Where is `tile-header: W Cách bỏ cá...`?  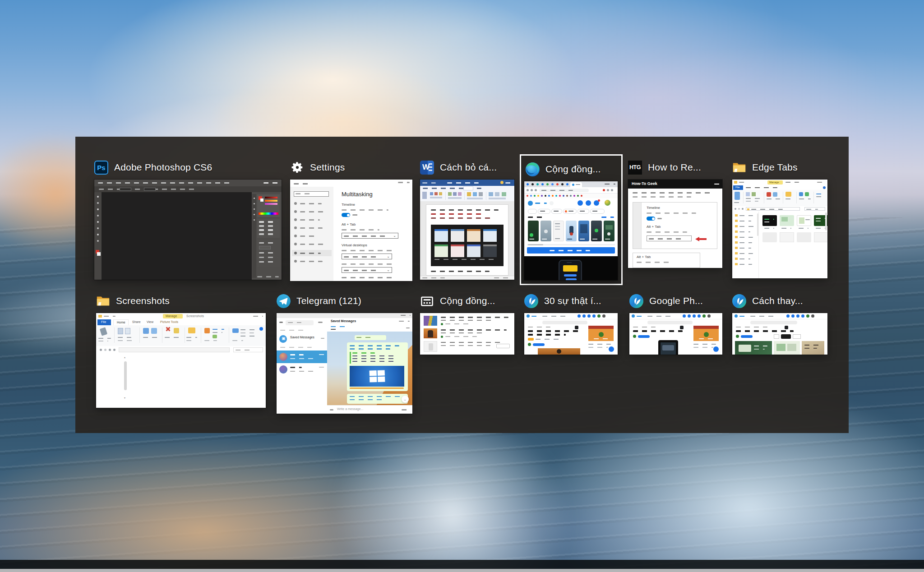
tile-header: W Cách bỏ cá... is located at coordinates (458, 167).